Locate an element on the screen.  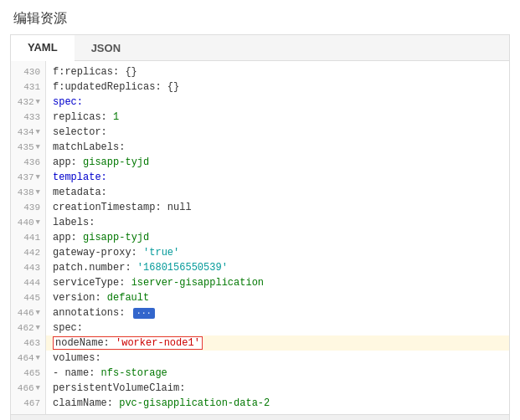
ln-466: 466▼ is located at coordinates (28, 388).